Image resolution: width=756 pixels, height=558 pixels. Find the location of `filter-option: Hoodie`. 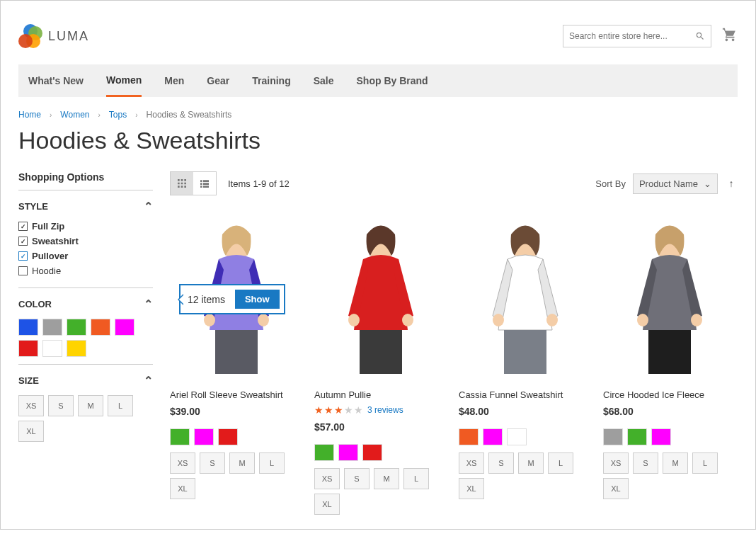

filter-option: Hoodie is located at coordinates (86, 271).